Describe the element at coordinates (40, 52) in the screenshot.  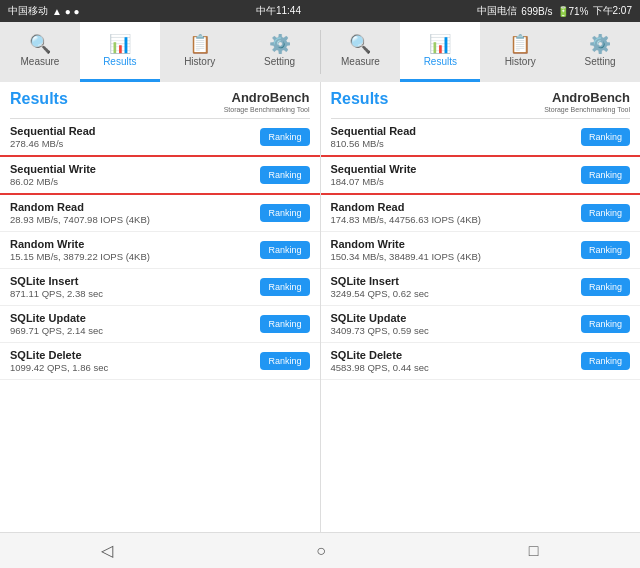
I see `tab-measure-left: 🔍 Measure` at that location.